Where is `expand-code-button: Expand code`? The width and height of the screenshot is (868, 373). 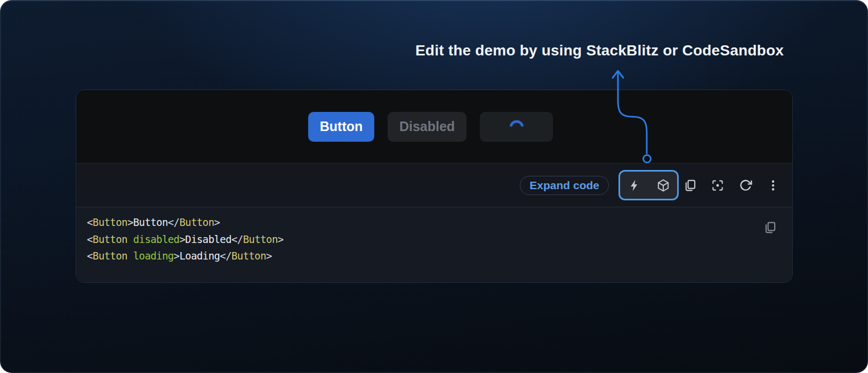 expand-code-button: Expand code is located at coordinates (564, 185).